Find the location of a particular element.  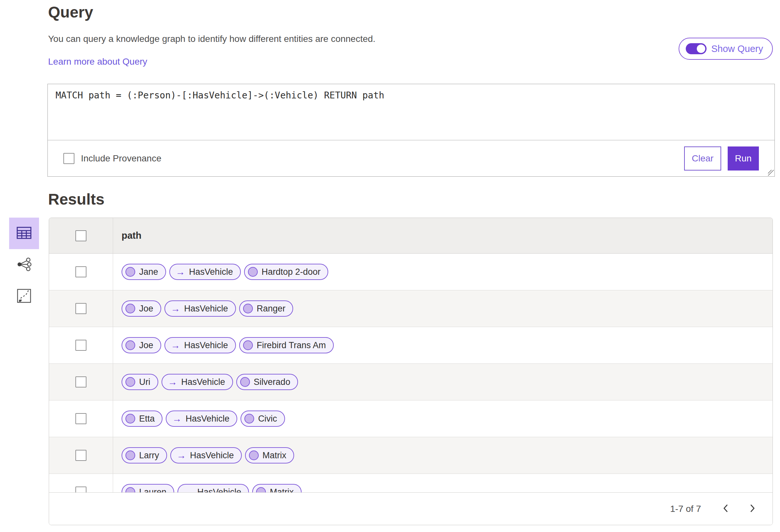

entity-label: Ranger is located at coordinates (271, 309).